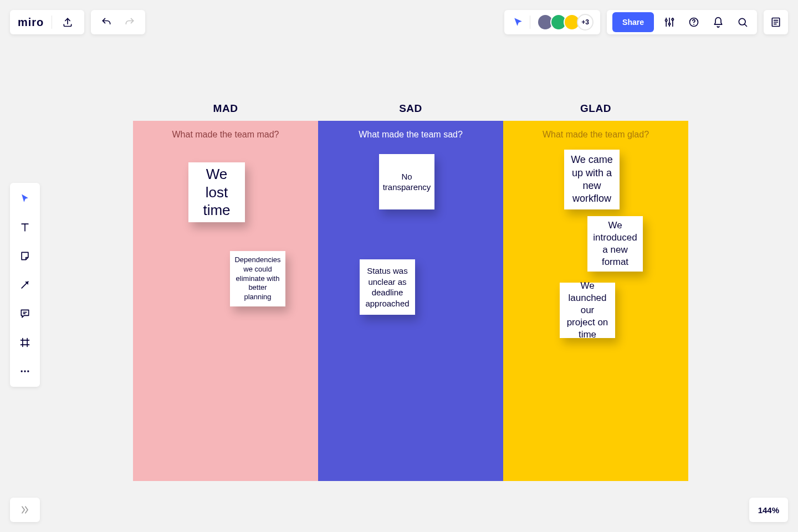  I want to click on heading-glad: GLAD, so click(596, 110).